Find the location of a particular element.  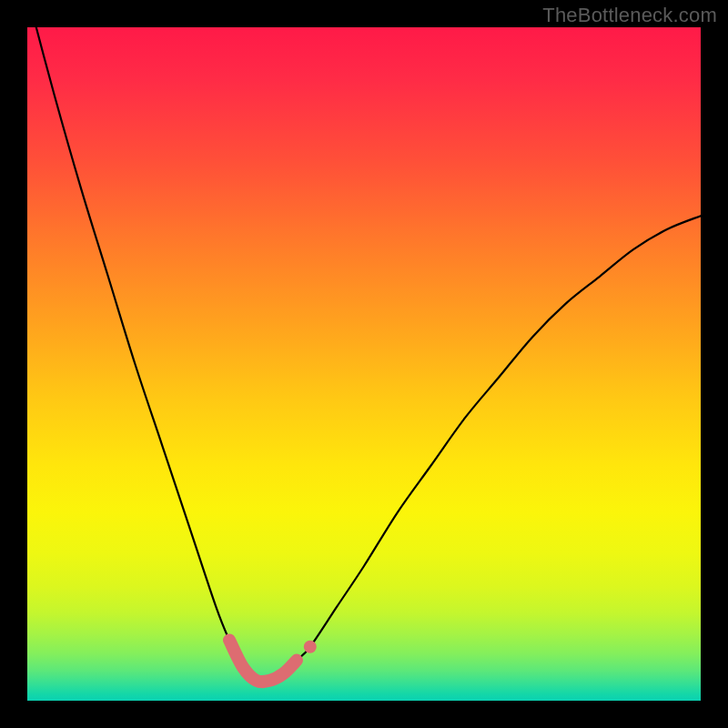

watermark-text: TheBottleneck.com is located at coordinates (630, 15).